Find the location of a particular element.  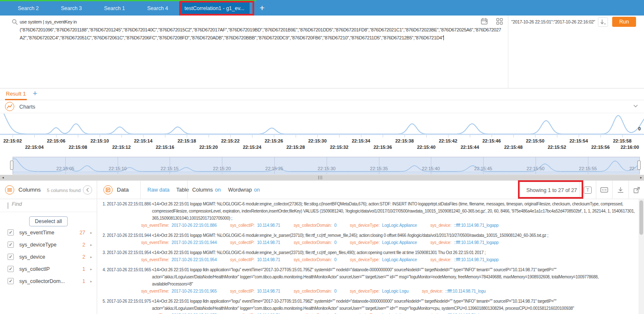

columns-toggle: Columnson is located at coordinates (206, 190).